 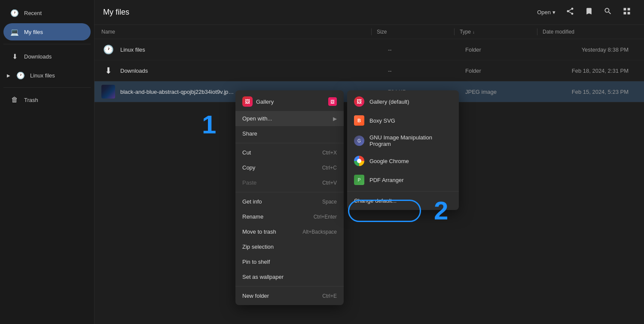 I want to click on table-row: ⬇ Downloads -- Folder Feb 18, 2024, 2:31…, so click(x=369, y=71).